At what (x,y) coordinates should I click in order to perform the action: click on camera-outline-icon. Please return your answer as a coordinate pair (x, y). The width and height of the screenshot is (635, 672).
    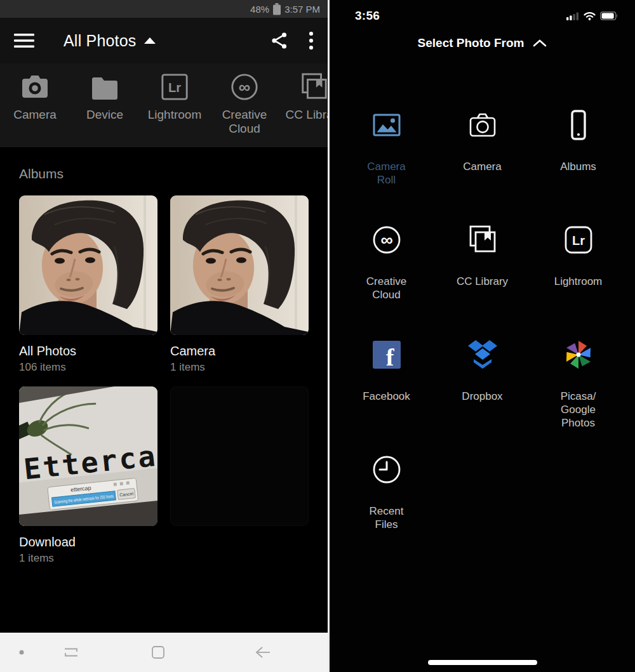
    Looking at the image, I should click on (483, 125).